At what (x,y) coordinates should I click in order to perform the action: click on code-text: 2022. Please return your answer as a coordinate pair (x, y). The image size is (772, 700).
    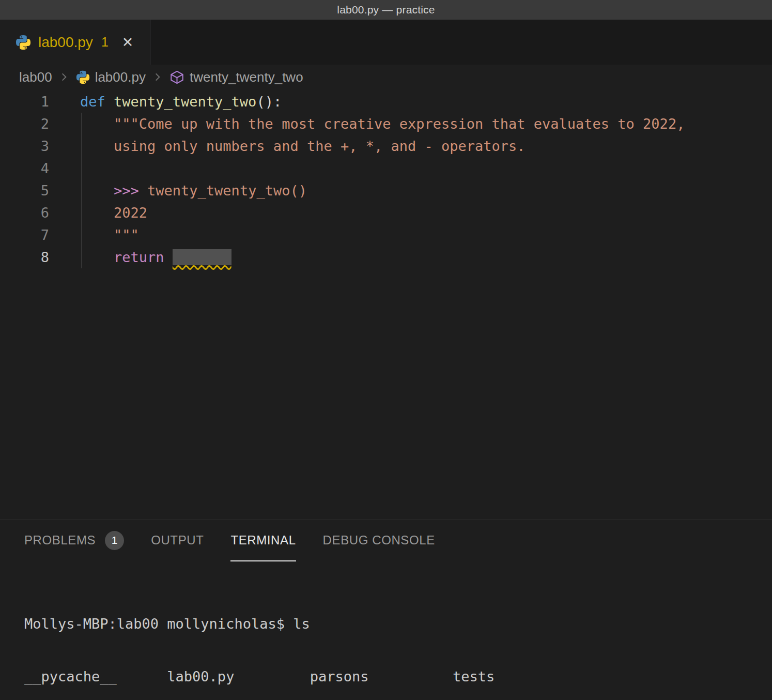
    Looking at the image, I should click on (98, 213).